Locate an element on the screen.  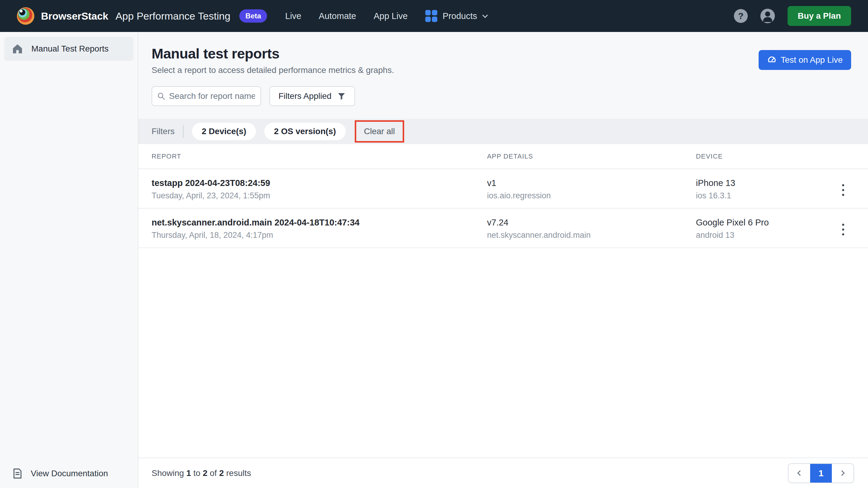
app-id: ios.aio.regression is located at coordinates (591, 196).